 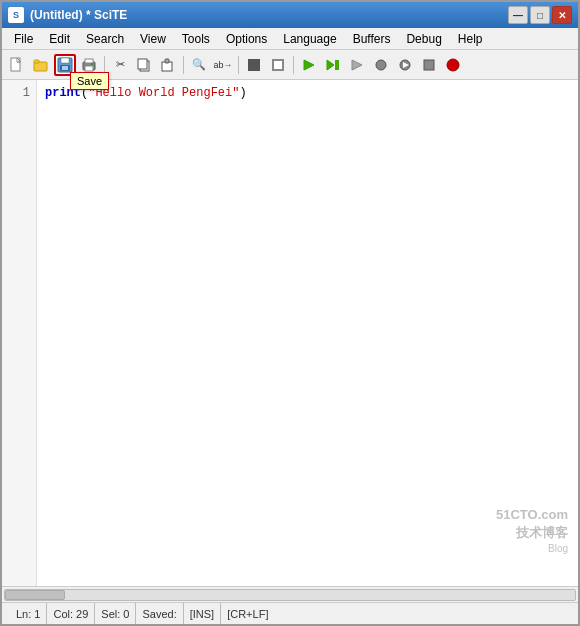 What do you see at coordinates (71, 614) in the screenshot?
I see `status-col: Col: 29` at bounding box center [71, 614].